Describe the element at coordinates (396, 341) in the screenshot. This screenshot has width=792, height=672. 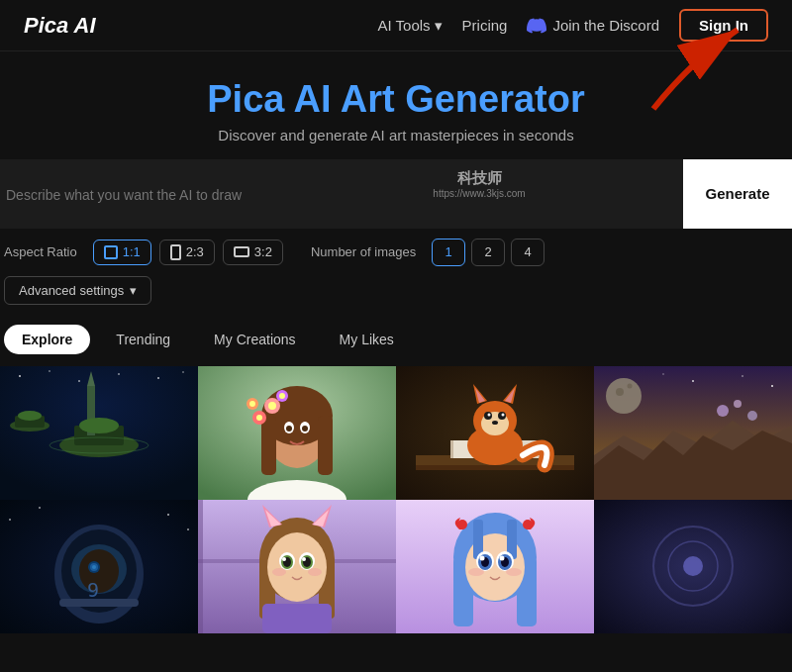
I see `tabs-row: Explore Trending My Creations My Likes` at that location.